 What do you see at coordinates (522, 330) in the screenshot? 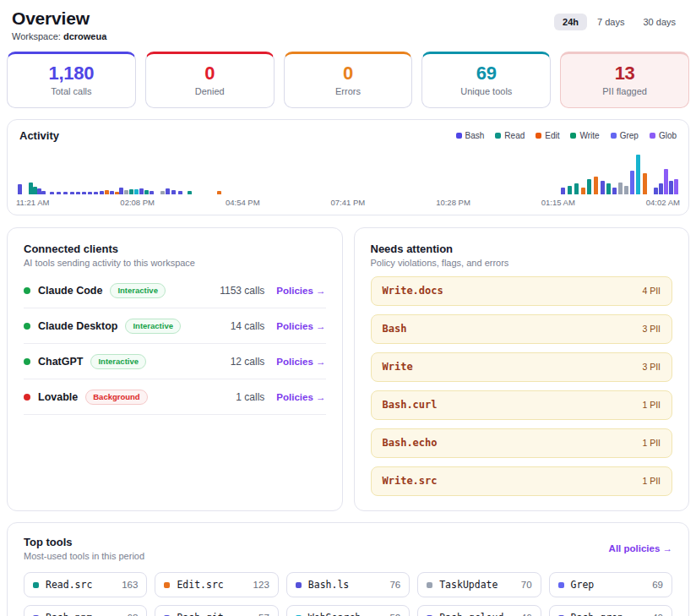
I see `attention-row-bash: Bash3 PII` at bounding box center [522, 330].